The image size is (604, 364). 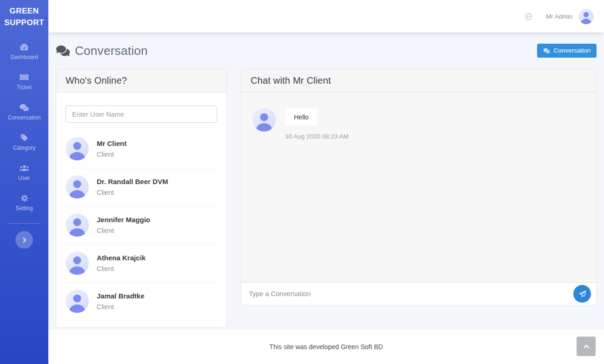 I want to click on whos-online-header: Who's Online?, so click(x=141, y=81).